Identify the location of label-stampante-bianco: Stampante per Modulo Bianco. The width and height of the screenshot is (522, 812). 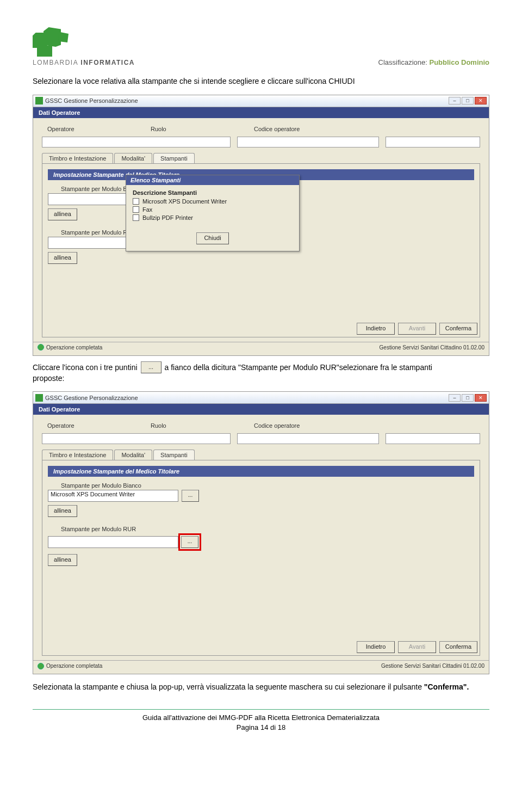
(268, 485).